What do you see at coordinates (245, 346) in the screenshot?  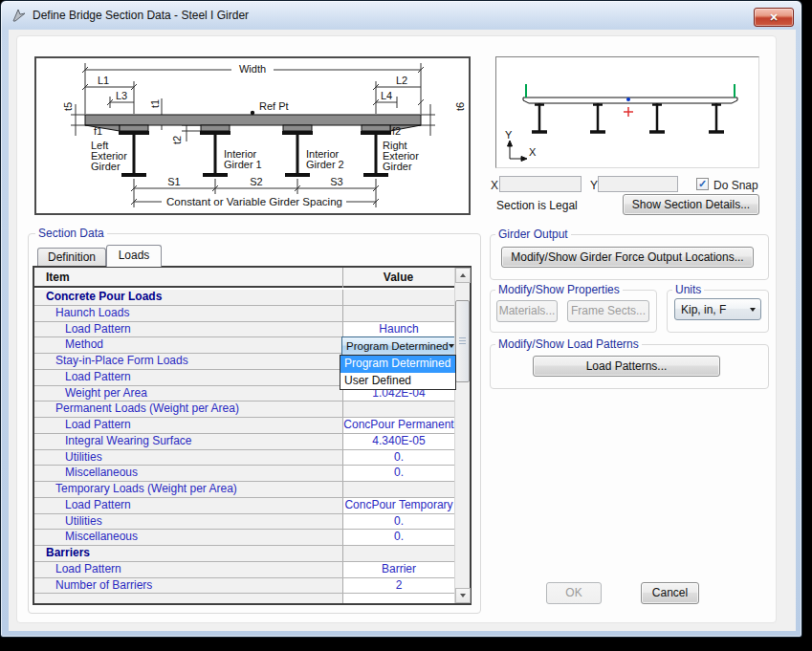 I see `table-row: MethodProgram Determined` at bounding box center [245, 346].